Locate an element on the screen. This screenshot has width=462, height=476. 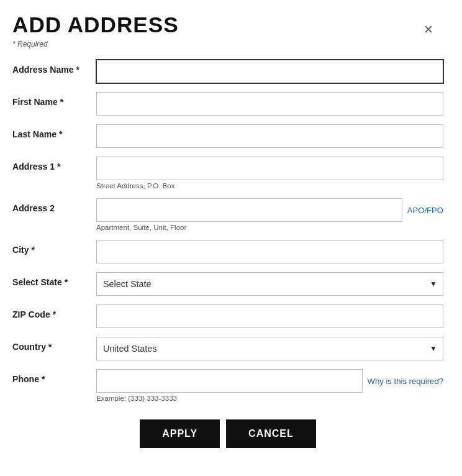
last-name-input is located at coordinates (270, 136).